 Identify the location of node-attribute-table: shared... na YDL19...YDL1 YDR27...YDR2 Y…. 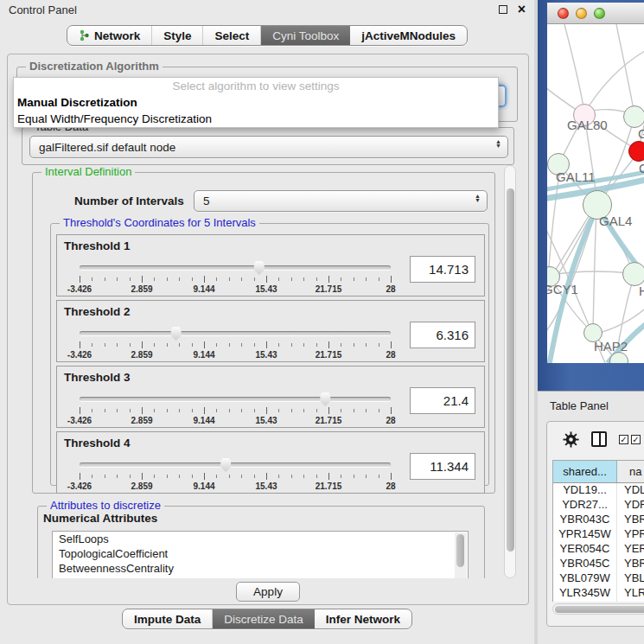
(598, 531).